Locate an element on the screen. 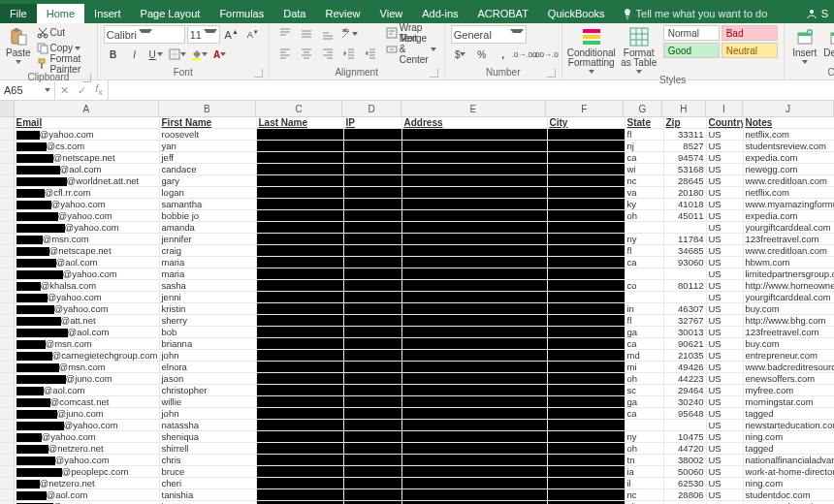 Image resolution: width=834 pixels, height=504 pixels. column-title: Email is located at coordinates (86, 123).